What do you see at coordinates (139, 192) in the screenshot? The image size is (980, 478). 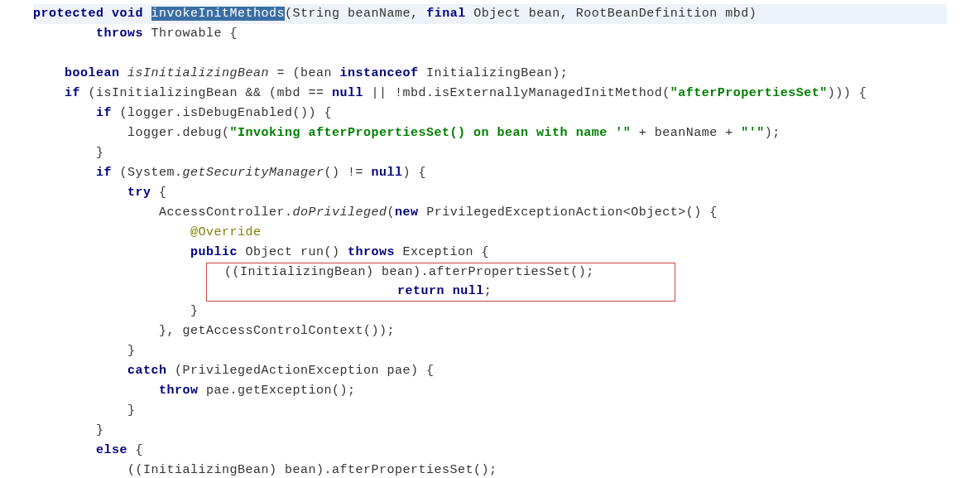 I see `keyword: try` at bounding box center [139, 192].